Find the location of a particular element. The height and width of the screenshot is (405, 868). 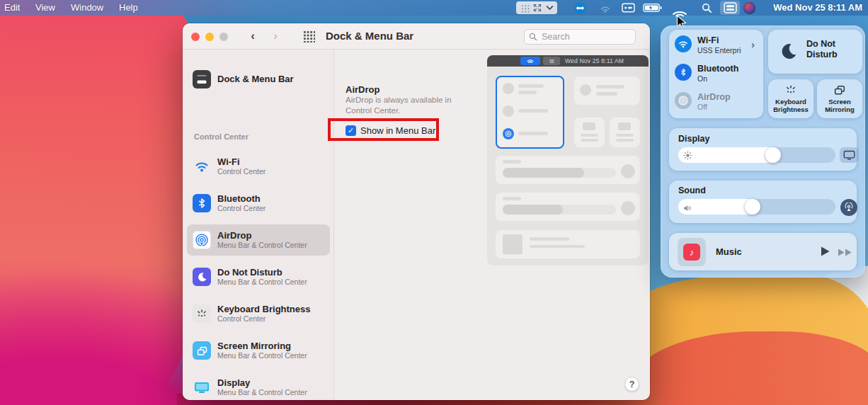

music-card: ♪ Music is located at coordinates (763, 252).